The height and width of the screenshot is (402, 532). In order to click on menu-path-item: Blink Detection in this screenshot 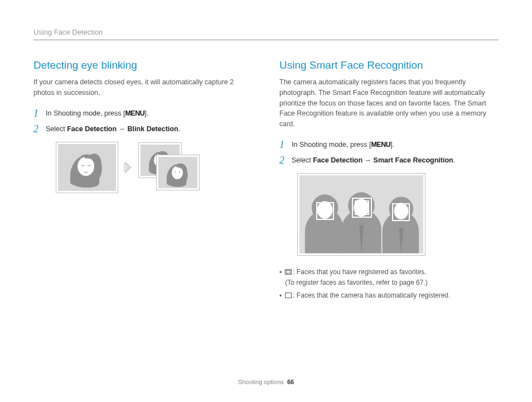, I will do `click(153, 129)`.